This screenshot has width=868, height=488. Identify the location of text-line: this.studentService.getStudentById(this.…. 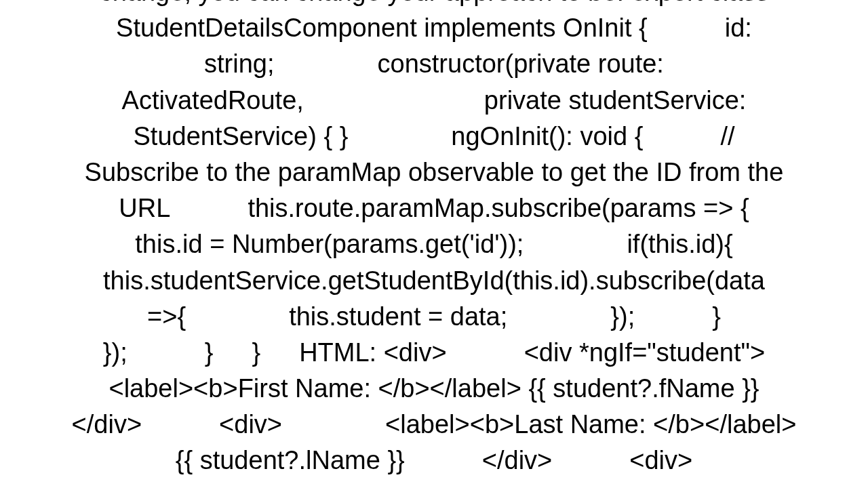
(434, 281).